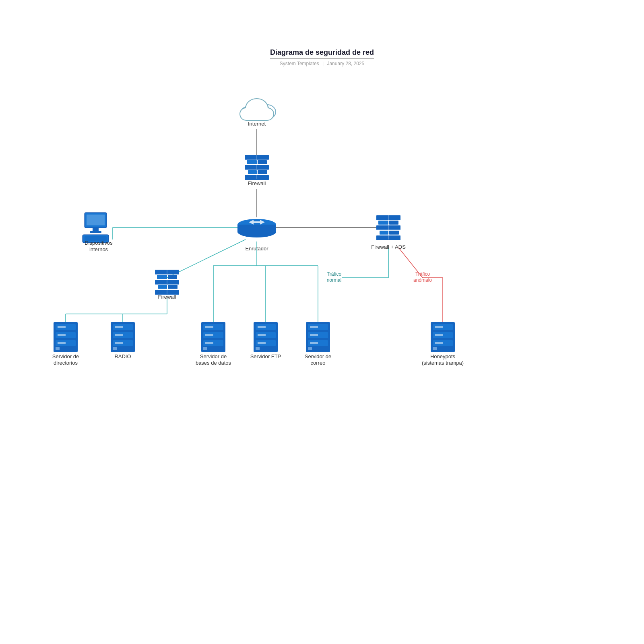 Image resolution: width=644 pixels, height=644 pixels. I want to click on firewall-ads-label: Firewall + ADS, so click(388, 247).